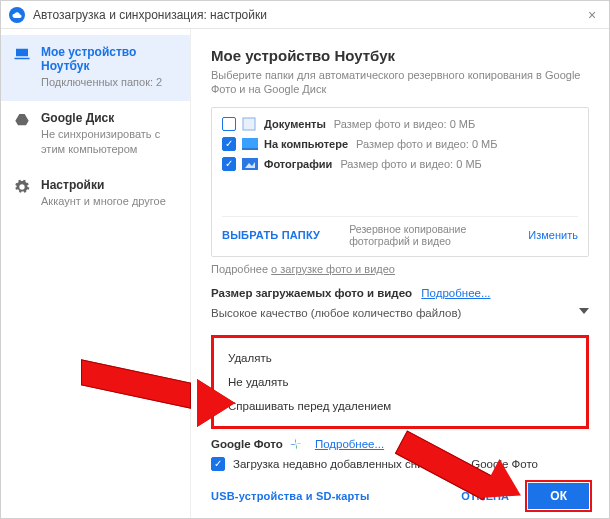  What do you see at coordinates (250, 144) in the screenshot?
I see `desktop-icon` at bounding box center [250, 144].